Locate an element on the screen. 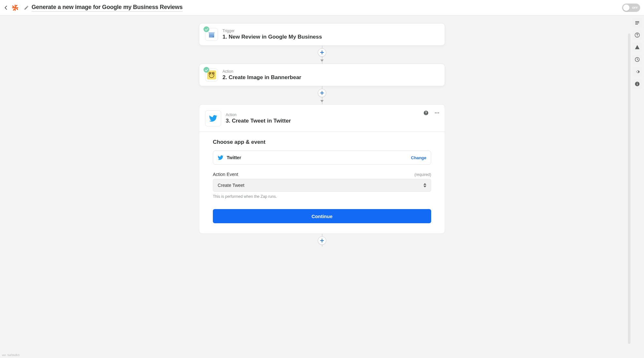 This screenshot has width=644, height=358. section-heading: Choose app & event is located at coordinates (322, 142).